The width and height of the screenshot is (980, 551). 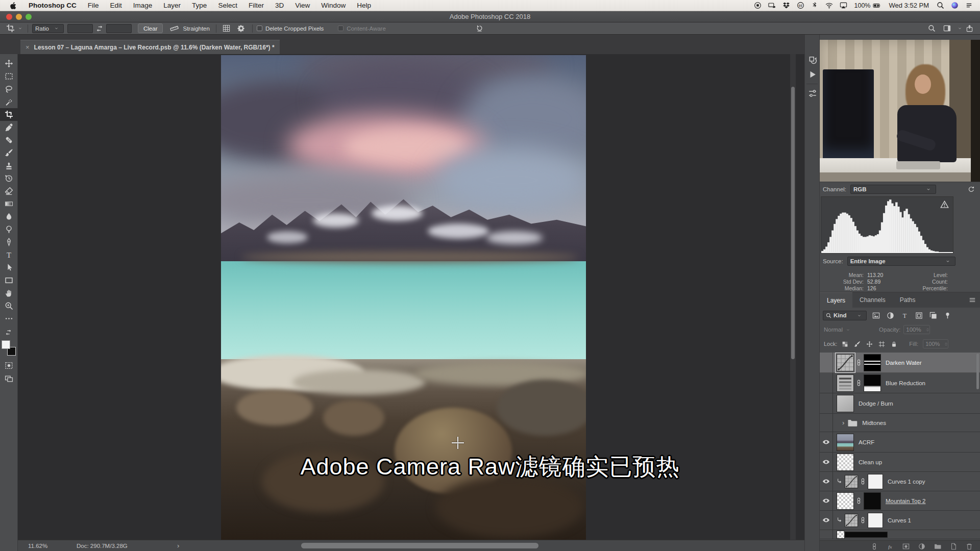 What do you see at coordinates (333, 5) in the screenshot?
I see `menu-item-window: Window` at bounding box center [333, 5].